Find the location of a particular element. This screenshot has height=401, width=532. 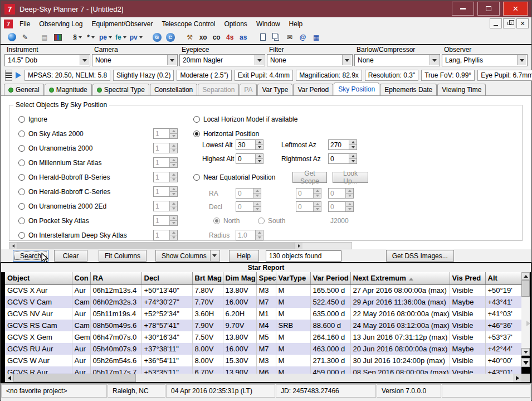

column-header-decl: Decl is located at coordinates (167, 278).